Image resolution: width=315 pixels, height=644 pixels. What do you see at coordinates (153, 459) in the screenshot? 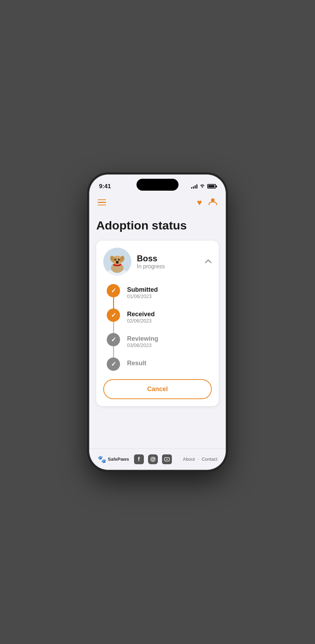
I see `footer-social: f` at bounding box center [153, 459].